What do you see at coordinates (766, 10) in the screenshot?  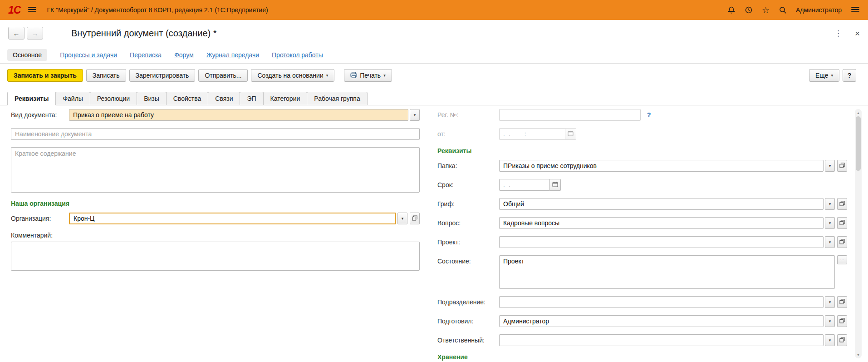 I see `favorites-star-icon: ☆` at bounding box center [766, 10].